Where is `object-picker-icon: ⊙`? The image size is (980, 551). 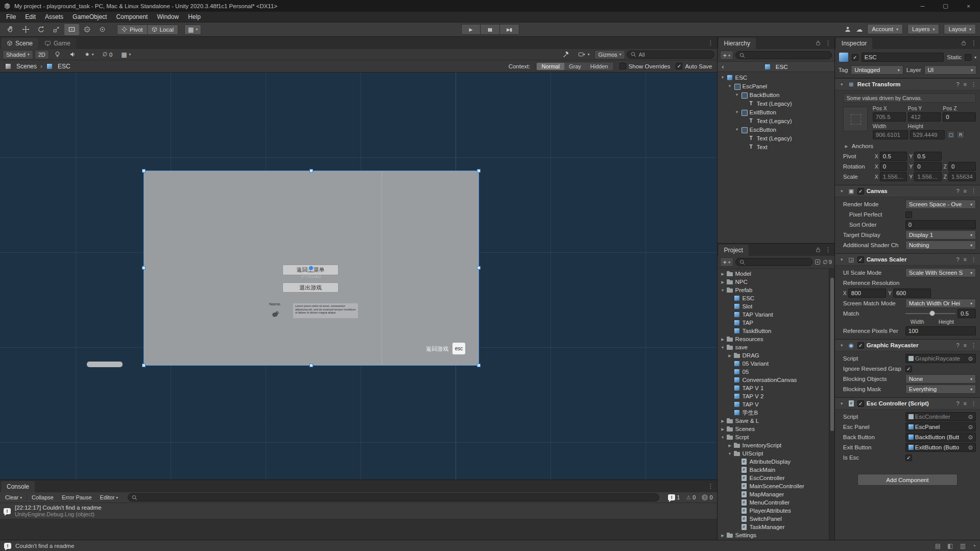
object-picker-icon: ⊙ is located at coordinates (970, 417).